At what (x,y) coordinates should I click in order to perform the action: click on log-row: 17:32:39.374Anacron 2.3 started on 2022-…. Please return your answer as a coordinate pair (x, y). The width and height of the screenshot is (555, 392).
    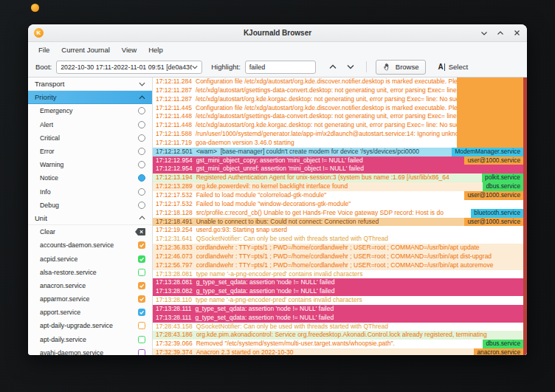
    Looking at the image, I should click on (339, 351).